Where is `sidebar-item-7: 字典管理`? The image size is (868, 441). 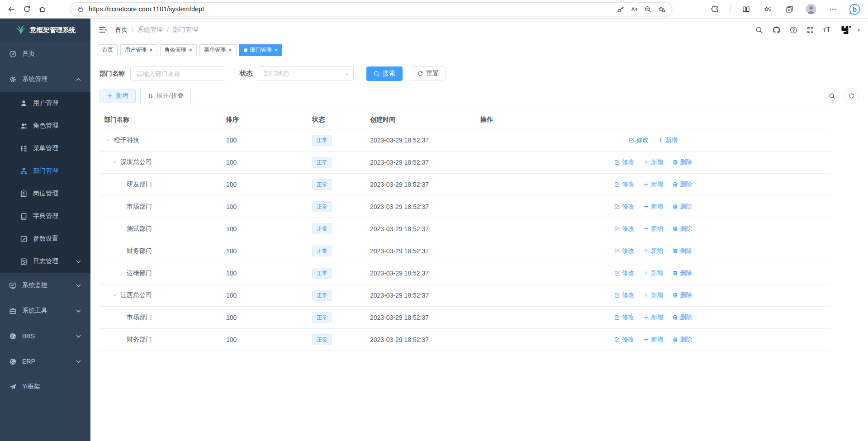 sidebar-item-7: 字典管理 is located at coordinates (45, 216).